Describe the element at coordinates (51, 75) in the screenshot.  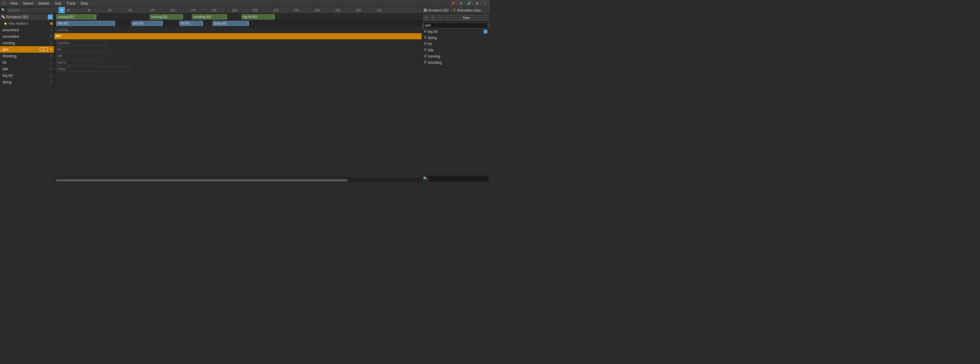
I see `sidebar-star-big-hit: ☆` at that location.